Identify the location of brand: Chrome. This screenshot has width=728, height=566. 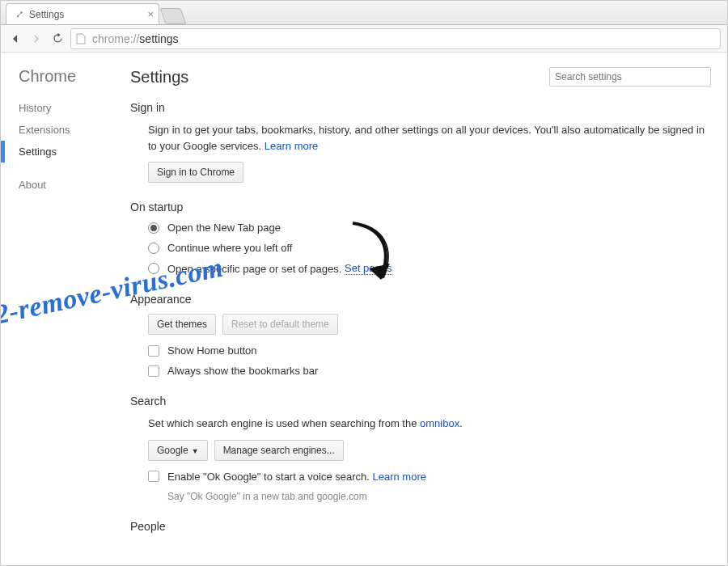
(62, 76).